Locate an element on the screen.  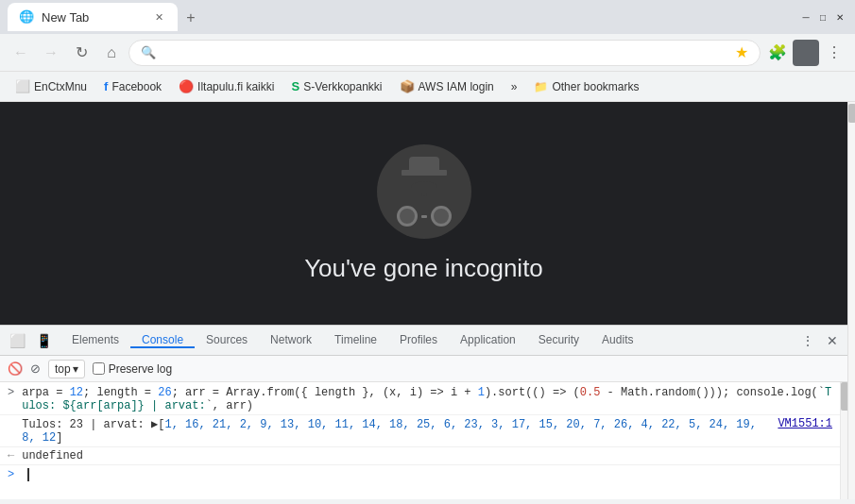
console-output-prompt is located at coordinates (11, 424).